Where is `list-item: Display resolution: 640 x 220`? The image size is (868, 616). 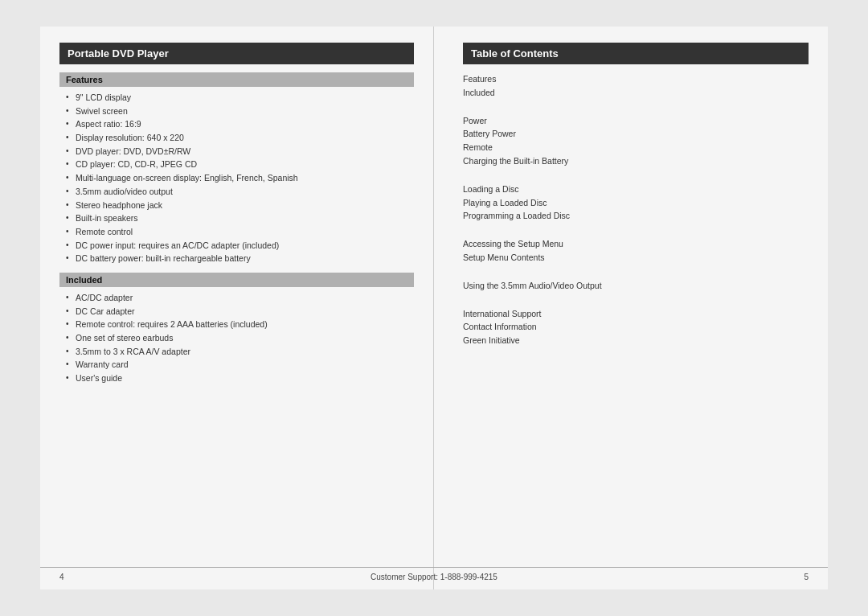
list-item: Display resolution: 640 x 220 is located at coordinates (240, 138).